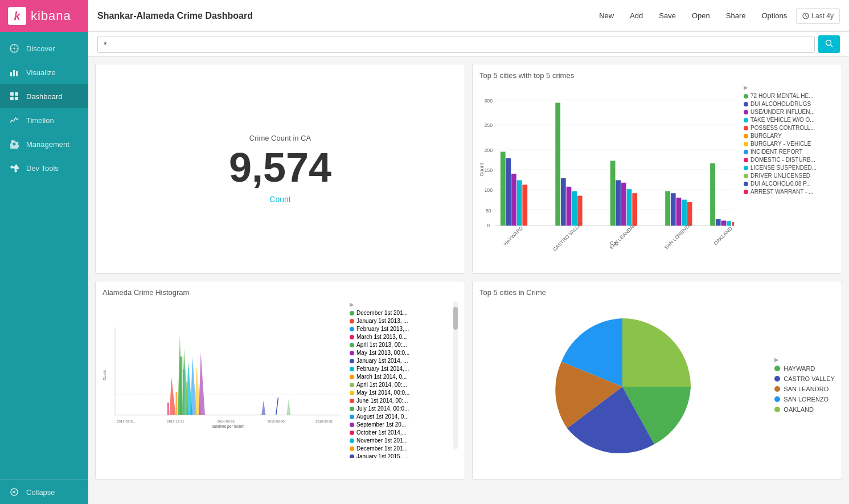 This screenshot has width=849, height=504. What do you see at coordinates (789, 128) in the screenshot?
I see `legend-item-possess: POSSESS CONTROLL...` at bounding box center [789, 128].